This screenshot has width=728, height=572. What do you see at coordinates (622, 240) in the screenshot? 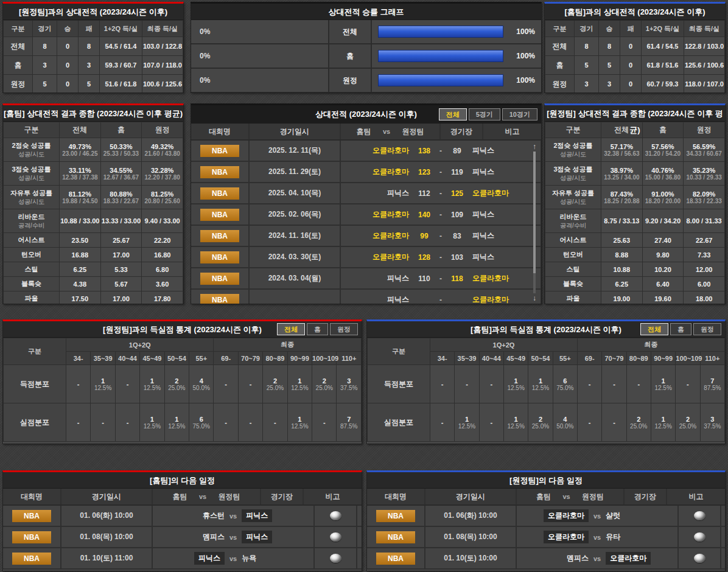
I see `stat-cell: 25.63` at bounding box center [622, 240].